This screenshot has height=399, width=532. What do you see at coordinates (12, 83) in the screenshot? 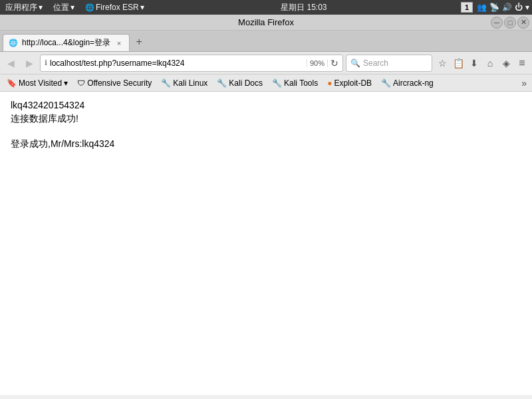
I see `most-visited-icon: 🔖` at bounding box center [12, 83].